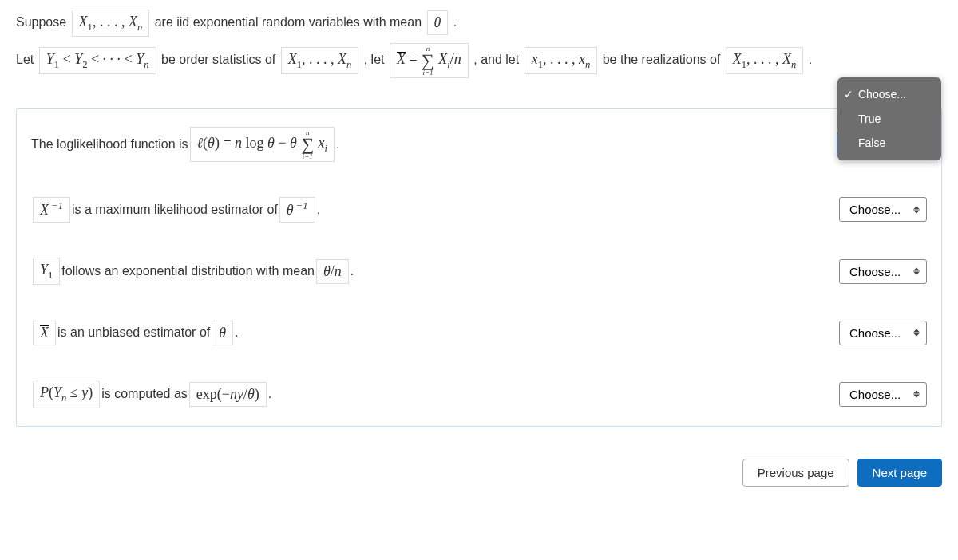 Image resolution: width=958 pixels, height=560 pixels. I want to click on math-exp: exp(−ny/θ), so click(228, 394).